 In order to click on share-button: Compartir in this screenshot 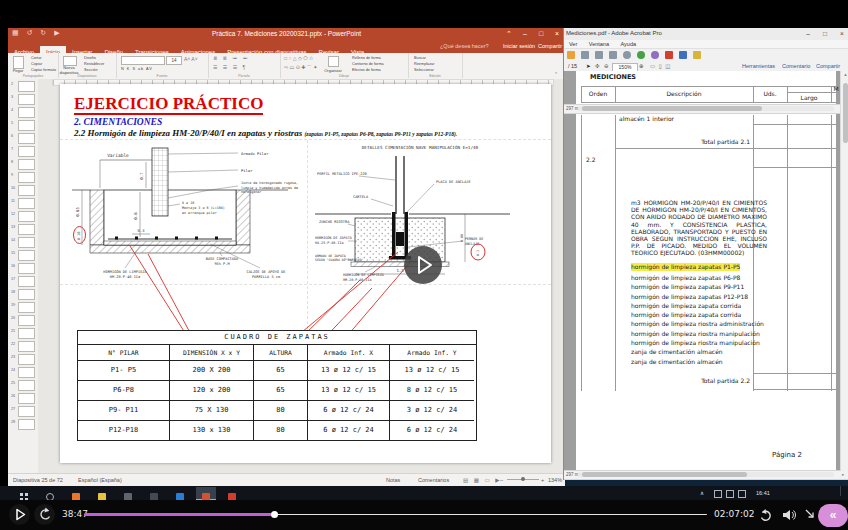, I will do `click(550, 46)`.